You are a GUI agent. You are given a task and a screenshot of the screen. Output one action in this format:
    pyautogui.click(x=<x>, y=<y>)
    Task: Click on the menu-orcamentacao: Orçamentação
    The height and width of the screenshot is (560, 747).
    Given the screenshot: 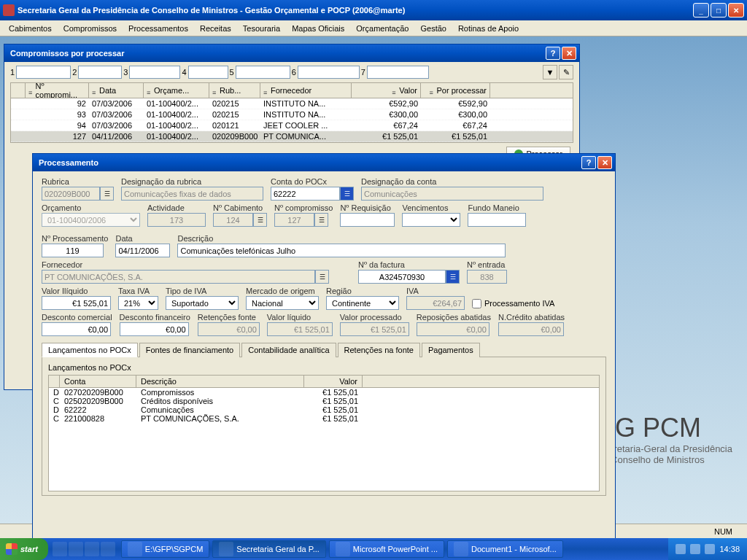 What is the action you would take?
    pyautogui.click(x=382, y=28)
    